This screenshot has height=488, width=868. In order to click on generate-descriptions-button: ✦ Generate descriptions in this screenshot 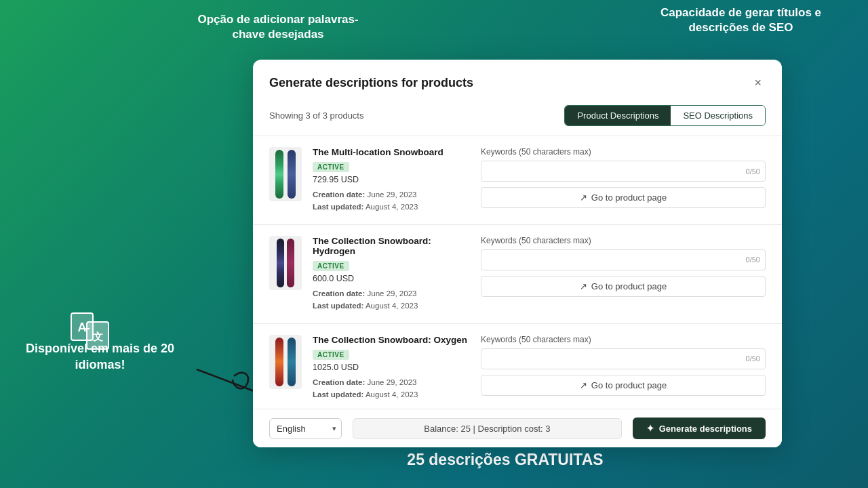, I will do `click(699, 428)`.